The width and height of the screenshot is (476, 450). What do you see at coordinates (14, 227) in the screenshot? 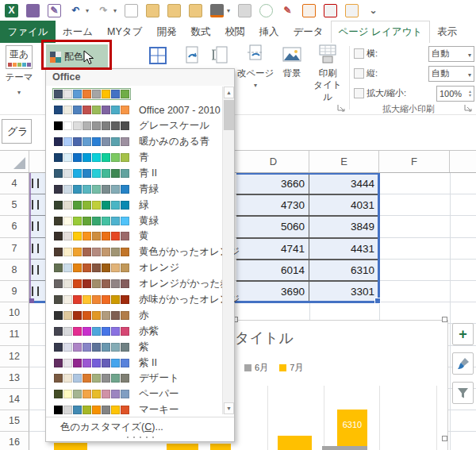
I see `row-header-6: 6` at bounding box center [14, 227].